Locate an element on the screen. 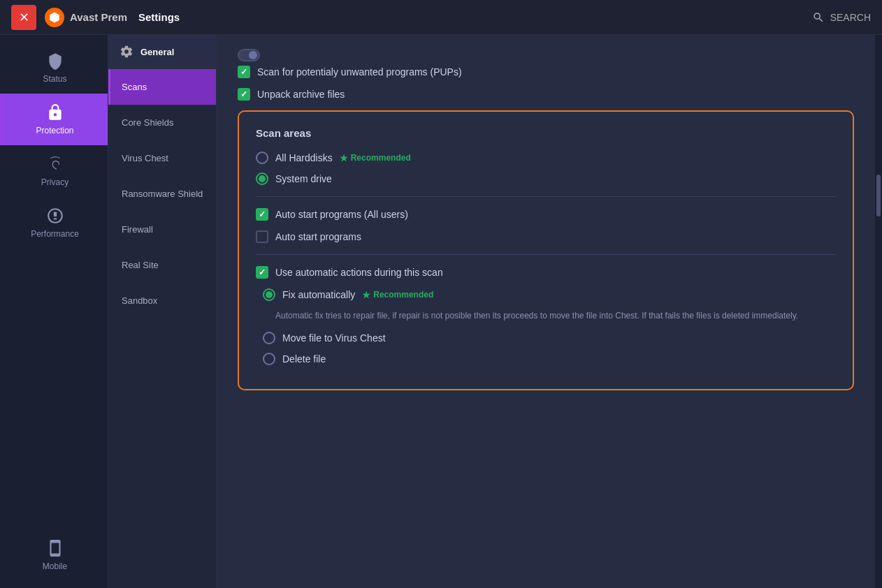 This screenshot has width=882, height=588. delete-file-radio is located at coordinates (269, 359).